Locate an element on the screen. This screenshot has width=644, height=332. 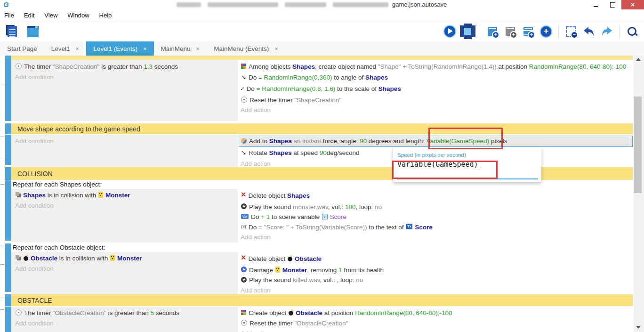
action-line: Reset the timer "ShapeCreation" is located at coordinates (436, 100).